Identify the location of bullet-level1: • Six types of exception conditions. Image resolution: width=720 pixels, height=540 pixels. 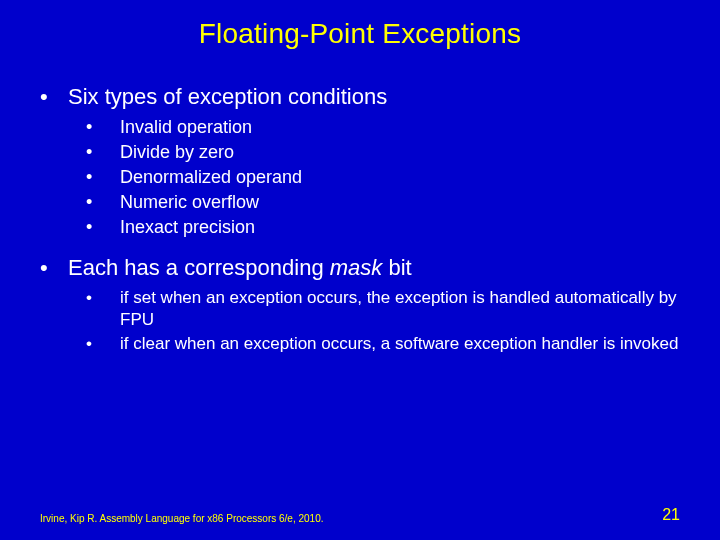
(360, 97).